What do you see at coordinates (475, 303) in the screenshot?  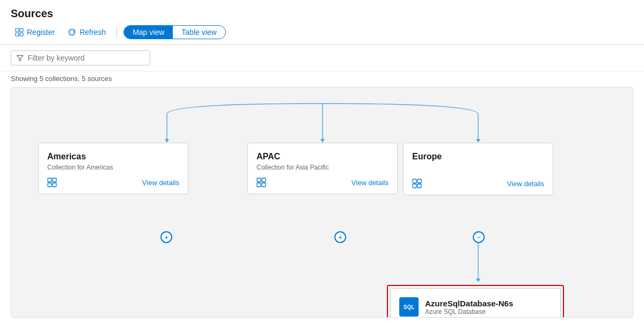 I see `source-card-inner: SQL AzureSqlDatabase-N6s Azure SQL Datab…` at bounding box center [475, 303].